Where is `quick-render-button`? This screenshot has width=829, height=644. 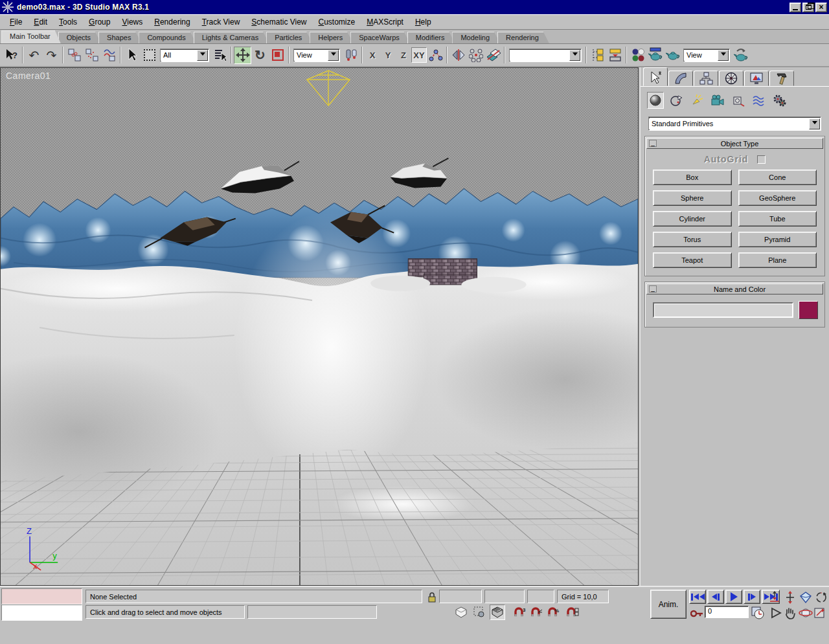
quick-render-button is located at coordinates (672, 56).